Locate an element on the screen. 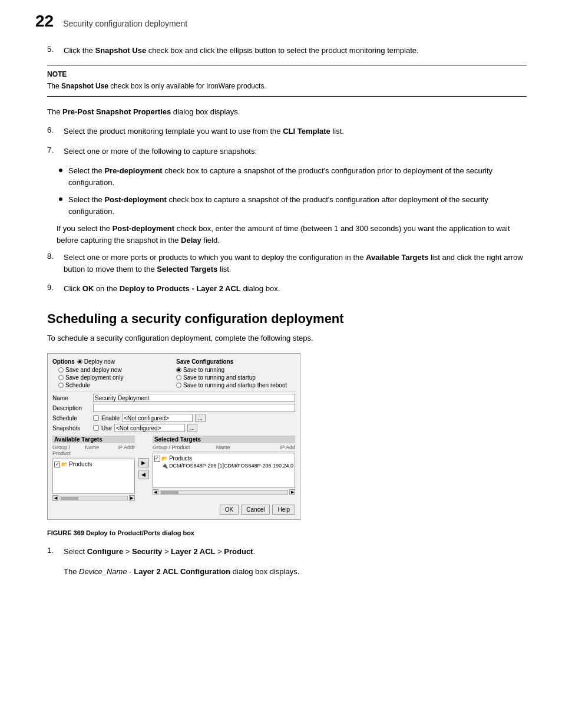  step-7: 7. Select one or more of the following t… is located at coordinates (287, 151).